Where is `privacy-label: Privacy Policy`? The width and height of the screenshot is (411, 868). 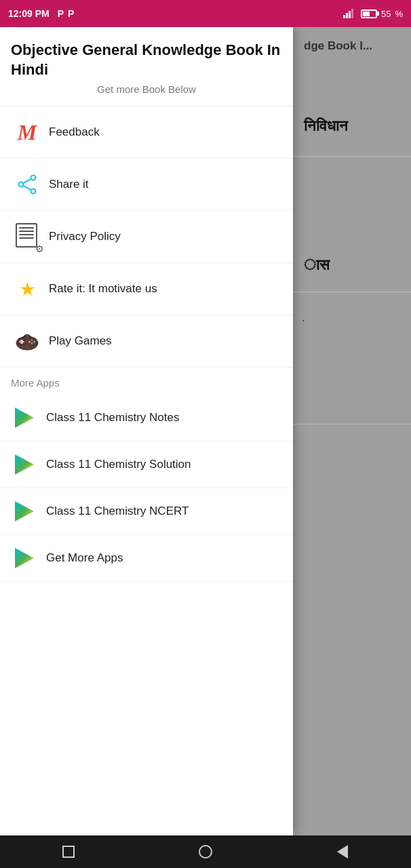
privacy-label: Privacy Policy is located at coordinates (85, 237).